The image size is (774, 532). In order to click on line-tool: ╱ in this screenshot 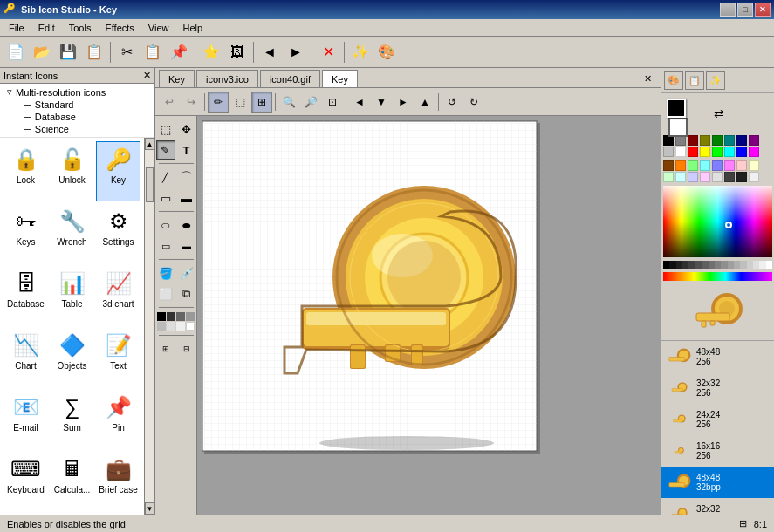, I will do `click(166, 177)`.